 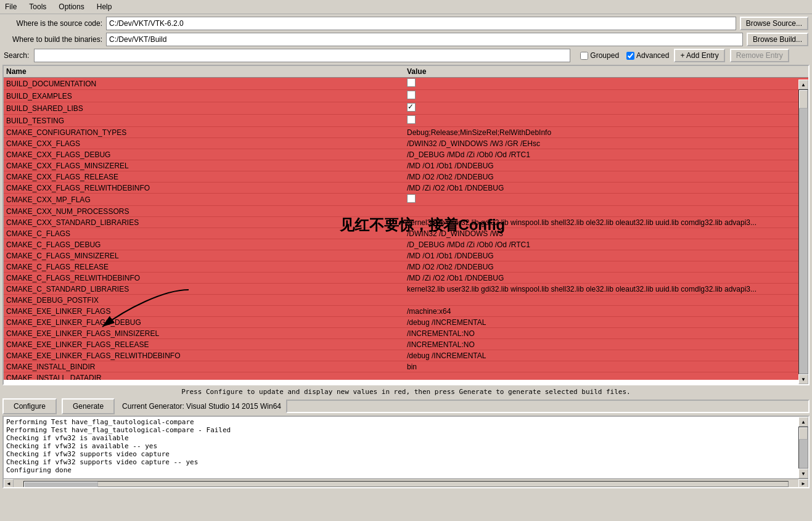 I want to click on build-row: Where to build the binaries: Browse Buil…, so click(x=406, y=39).